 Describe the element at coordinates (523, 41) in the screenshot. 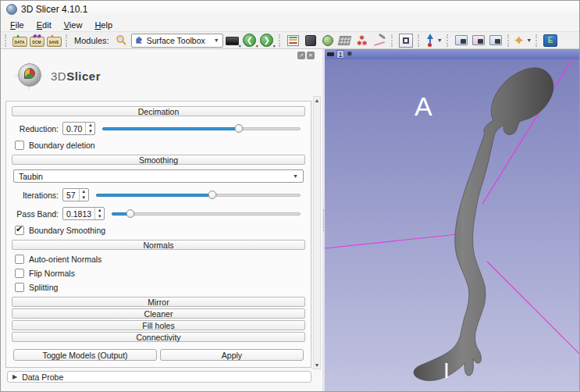

I see `viewpoint-button: ✦ ▼` at that location.